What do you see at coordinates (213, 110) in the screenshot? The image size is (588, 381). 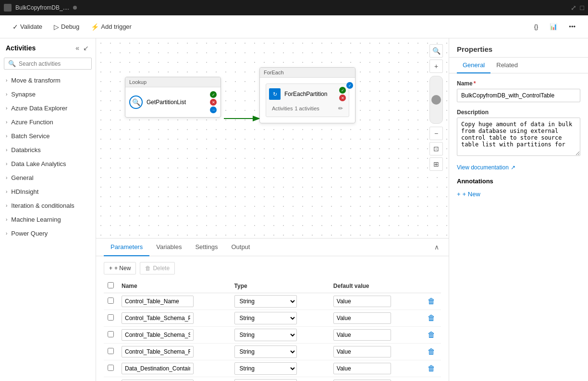 I see `status-skip-icon: →` at bounding box center [213, 110].